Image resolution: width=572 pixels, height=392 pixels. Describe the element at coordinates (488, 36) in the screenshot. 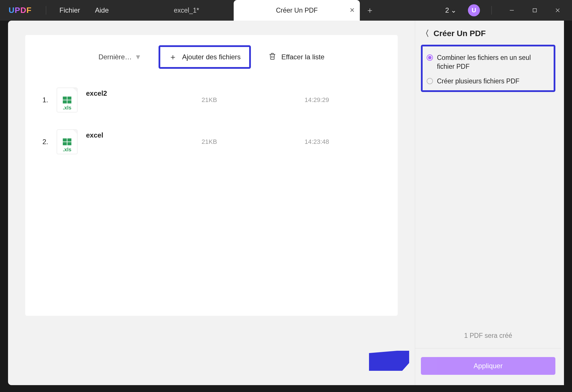

I see `panel-header: 〈 Créer Un PDF` at that location.